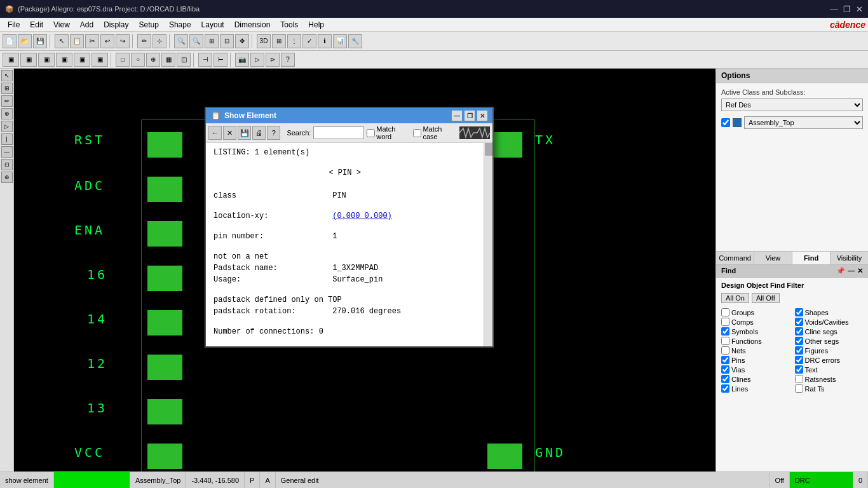 Image resolution: width=868 pixels, height=488 pixels. I want to click on save-button: 💾, so click(40, 41).